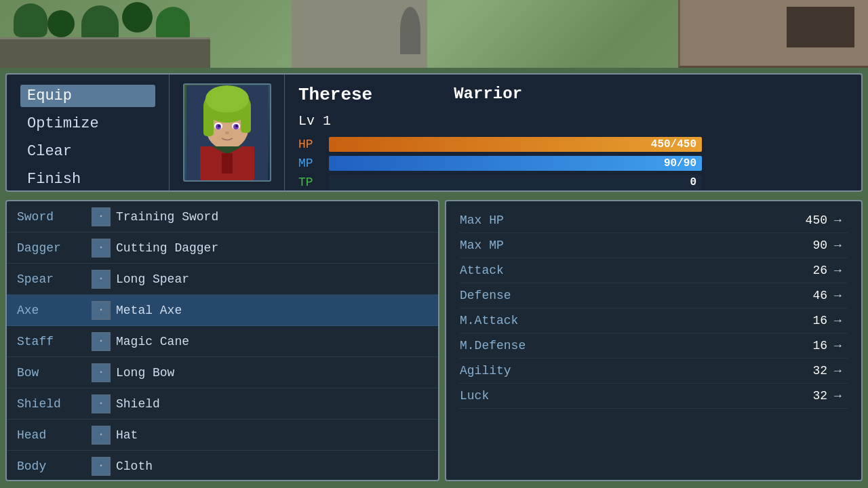 The width and height of the screenshot is (868, 488). Describe the element at coordinates (88, 123) in the screenshot. I see `menu-item-optimize: Optimize` at that location.